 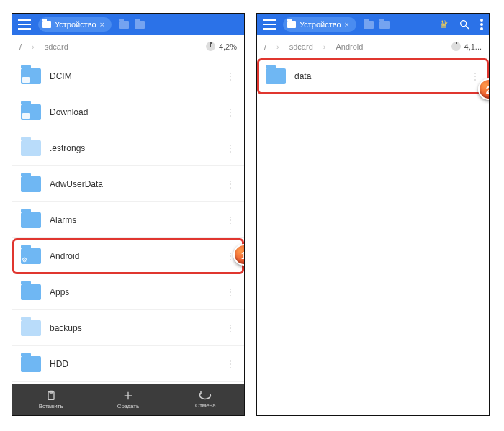 What do you see at coordinates (228, 47) in the screenshot?
I see `storage-percent: 4,2%` at bounding box center [228, 47].